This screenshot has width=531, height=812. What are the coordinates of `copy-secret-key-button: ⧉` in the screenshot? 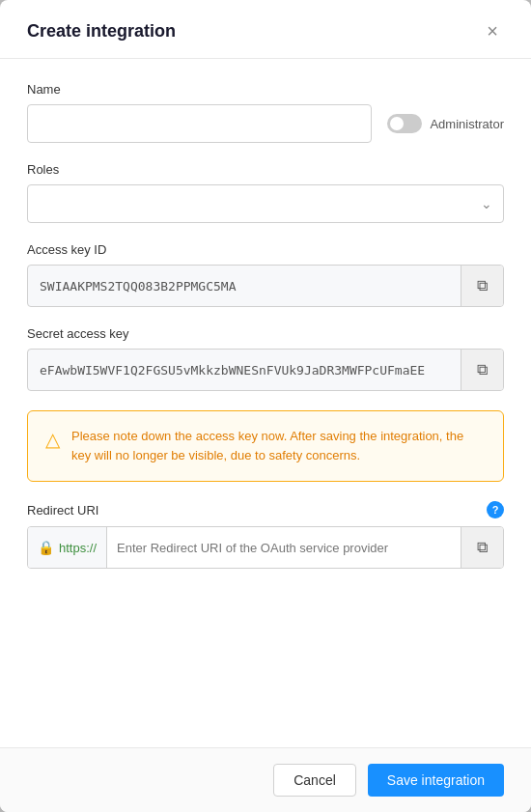 It's located at (482, 370).